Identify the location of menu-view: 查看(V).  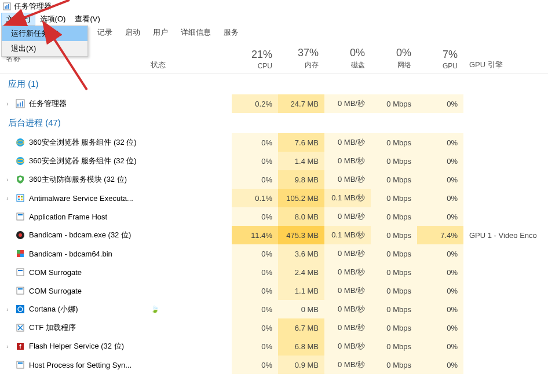
(87, 19).